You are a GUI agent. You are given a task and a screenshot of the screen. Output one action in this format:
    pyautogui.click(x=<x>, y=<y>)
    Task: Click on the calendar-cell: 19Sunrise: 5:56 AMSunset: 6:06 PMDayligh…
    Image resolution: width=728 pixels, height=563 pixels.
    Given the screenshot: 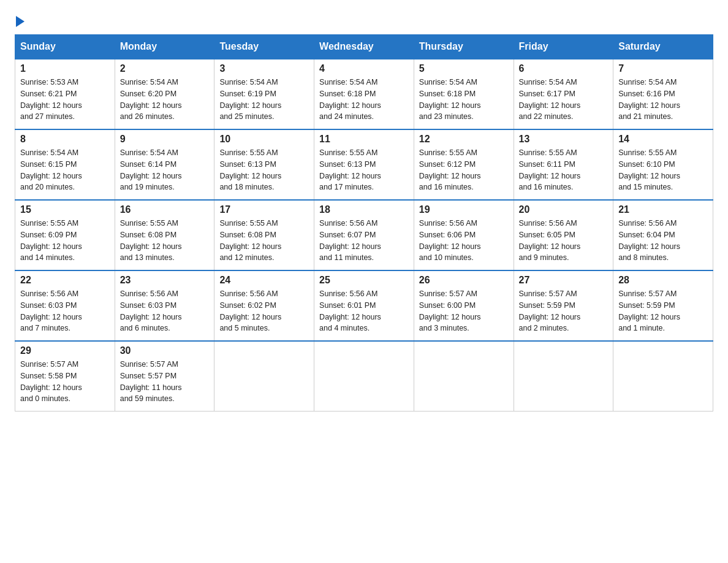 What is the action you would take?
    pyautogui.click(x=463, y=236)
    